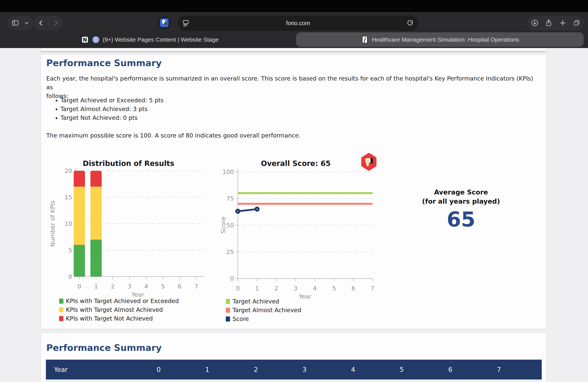 Image resolution: width=588 pixels, height=382 pixels. Describe the element at coordinates (90, 370) in the screenshot. I see `table-header-year: Year` at that location.